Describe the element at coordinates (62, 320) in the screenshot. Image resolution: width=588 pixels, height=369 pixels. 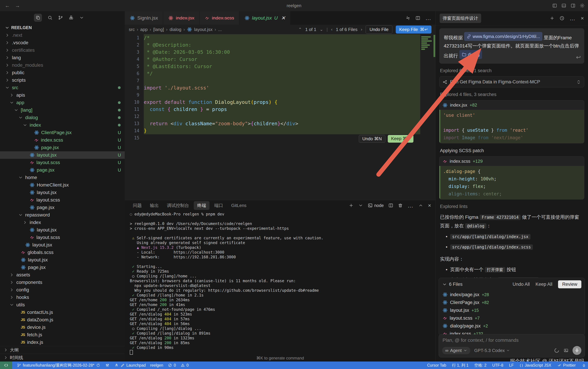
I see `tree-item-dataZoom.js: JSdataZoom.js` at that location.